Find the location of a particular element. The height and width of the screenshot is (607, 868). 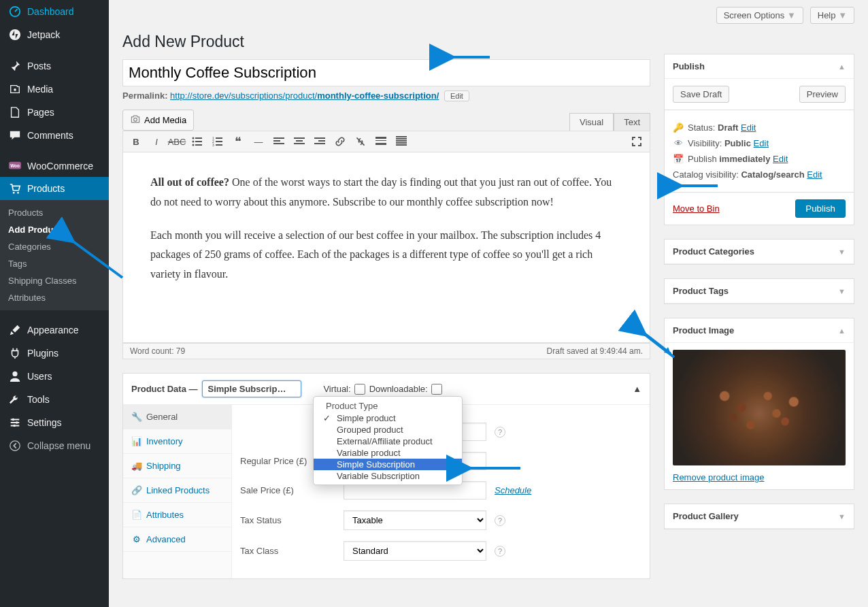

tax-class-select: Standard is located at coordinates (415, 551).